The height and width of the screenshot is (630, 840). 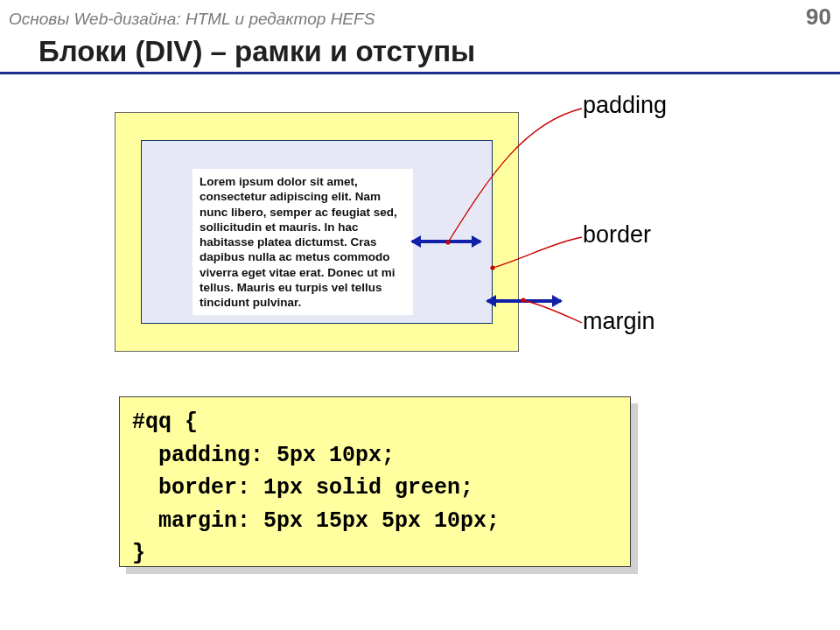 What do you see at coordinates (819, 18) in the screenshot?
I see `page-number: 90` at bounding box center [819, 18].